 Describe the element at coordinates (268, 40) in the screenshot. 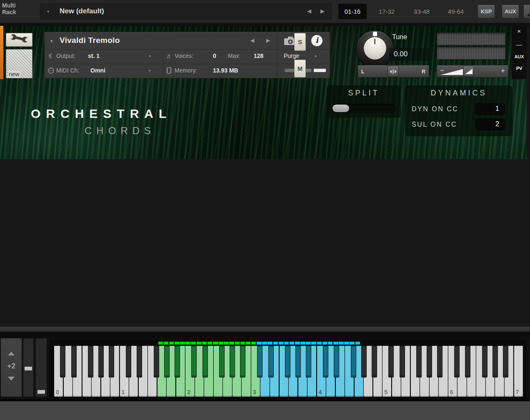

I see `instrument-next-icon: ▶` at that location.